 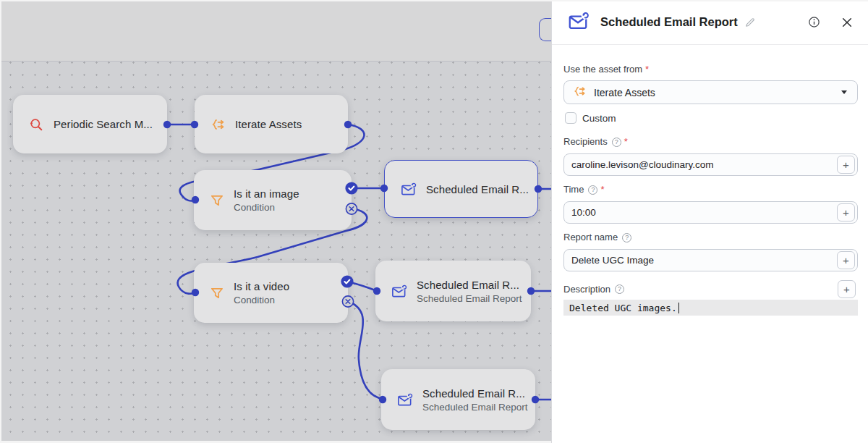 I want to click on node-scheduled-email-selected: Scheduled Email R..., so click(x=461, y=189).